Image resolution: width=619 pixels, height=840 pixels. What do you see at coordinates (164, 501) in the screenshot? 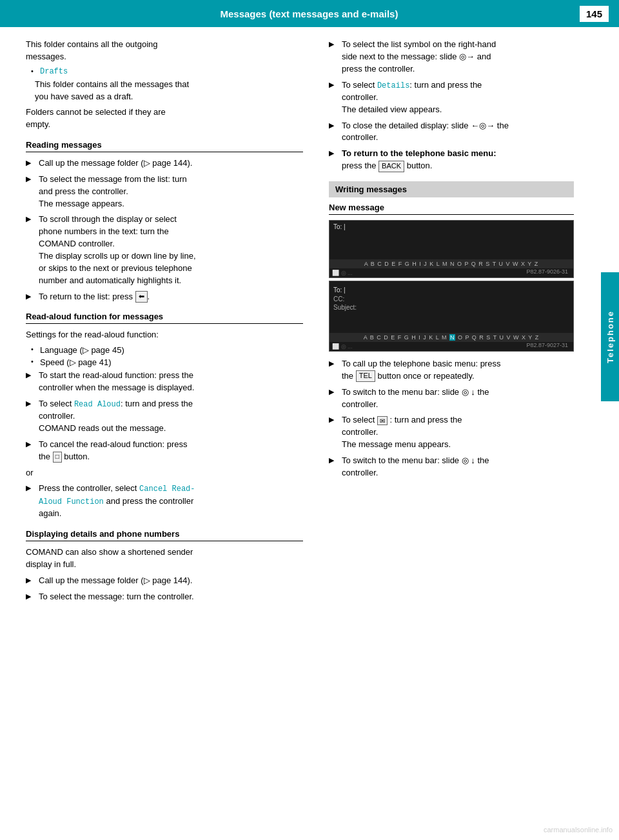
I see `press-controller-item: ▶ Press the controller, select Cancel Re…` at bounding box center [164, 501].